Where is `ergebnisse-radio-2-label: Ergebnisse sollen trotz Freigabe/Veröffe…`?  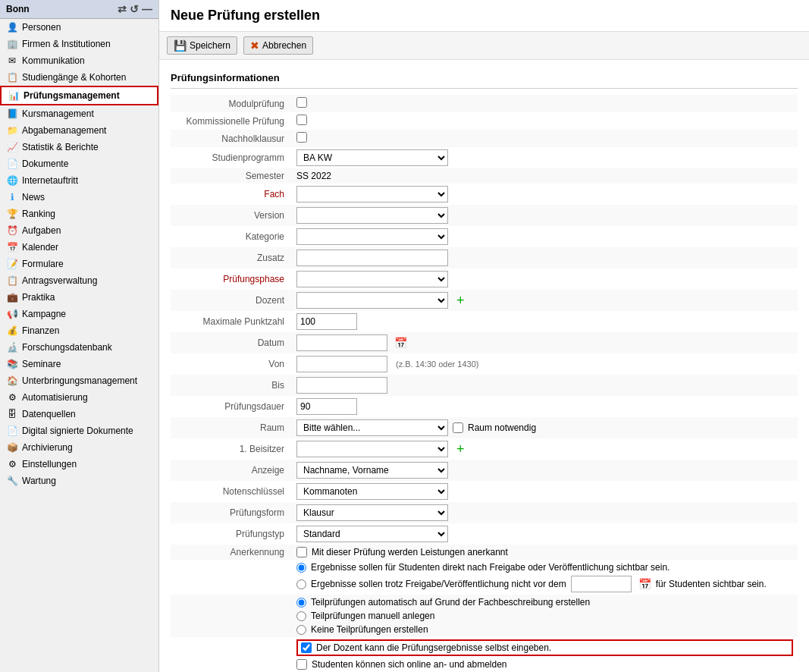
ergebnisse-radio-2-label: Ergebnisse sollen trotz Freigabe/Veröffe… is located at coordinates (438, 584).